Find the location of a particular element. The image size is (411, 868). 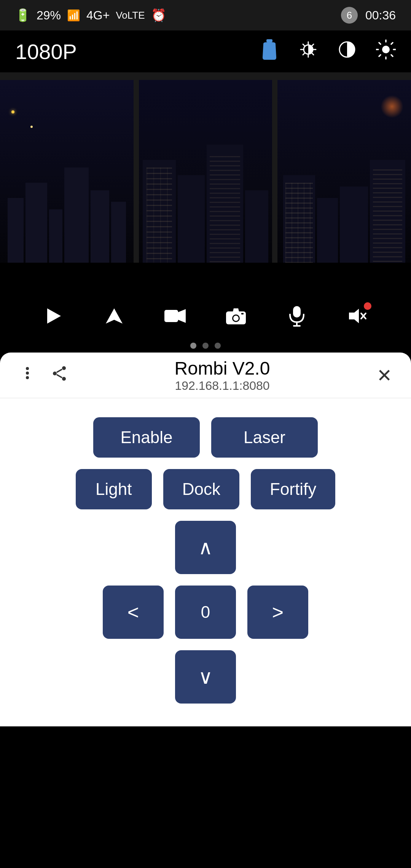

play-button is located at coordinates (53, 316).